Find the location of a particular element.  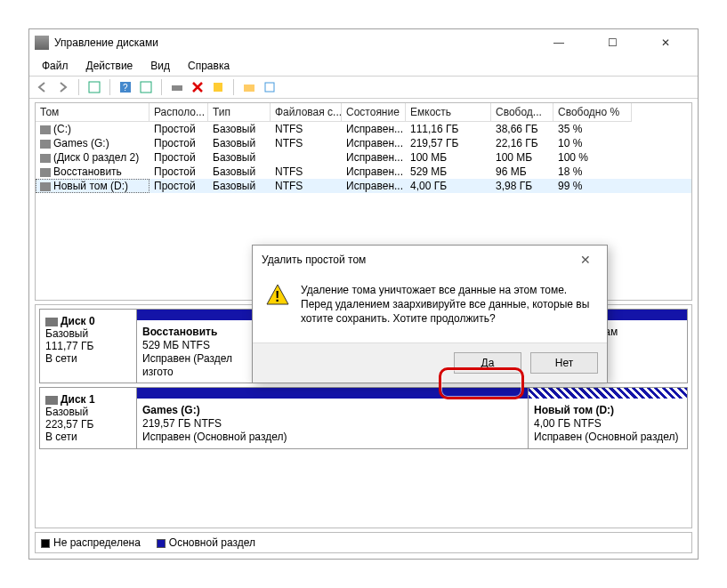

table-row: ВосстановитьПростойБазовыйNTFSИсправен..… is located at coordinates (363, 172).